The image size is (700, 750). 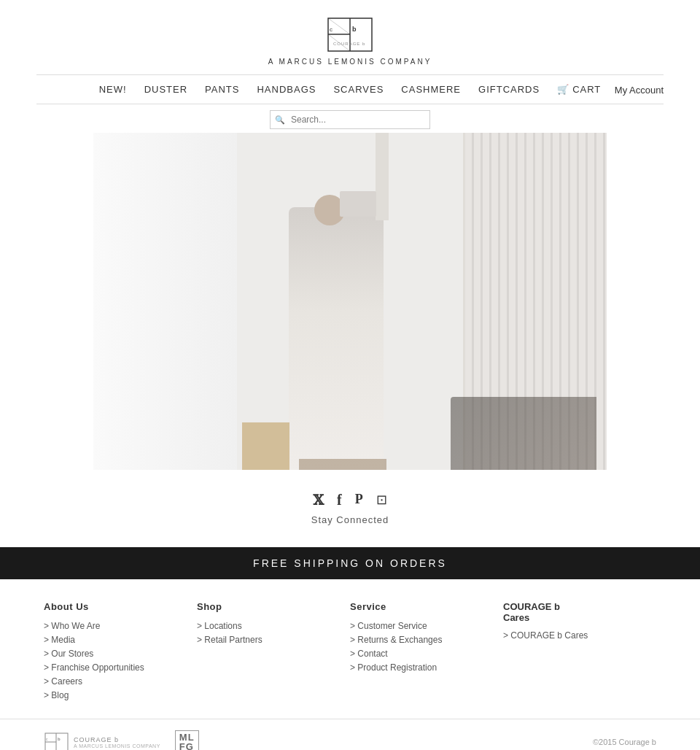 What do you see at coordinates (350, 35) in the screenshot?
I see `logo-symbol: c b COURAGE b` at bounding box center [350, 35].